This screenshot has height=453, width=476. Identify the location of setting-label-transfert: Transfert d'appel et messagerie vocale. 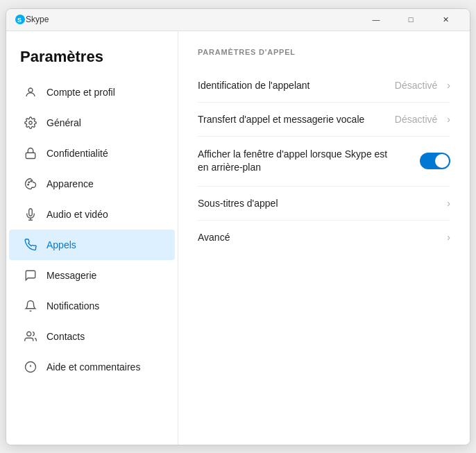
(296, 119).